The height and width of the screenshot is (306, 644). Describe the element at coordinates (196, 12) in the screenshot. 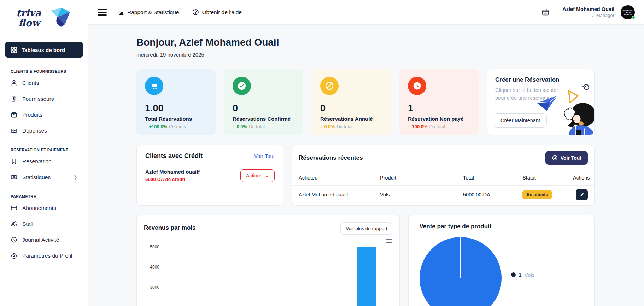

I see `help-circle-icon` at that location.